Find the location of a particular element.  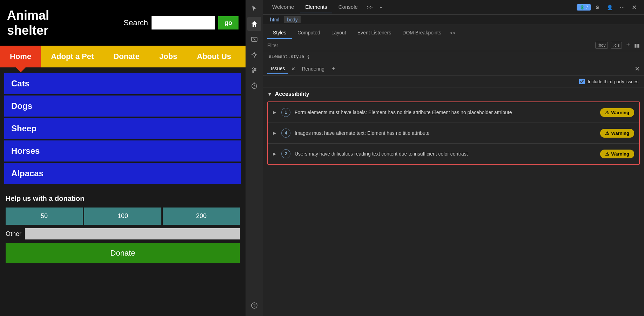

screenshot-icon is located at coordinates (254, 39).